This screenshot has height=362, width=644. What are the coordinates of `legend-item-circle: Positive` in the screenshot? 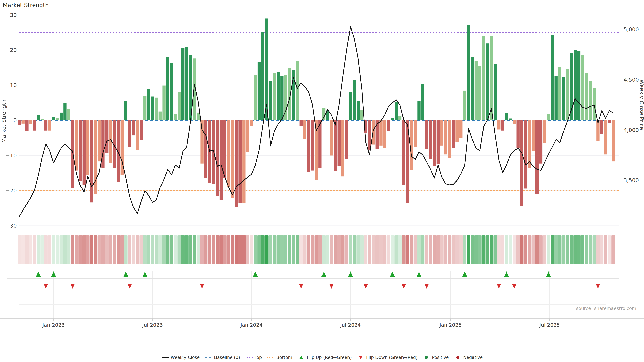 It's located at (436, 358).